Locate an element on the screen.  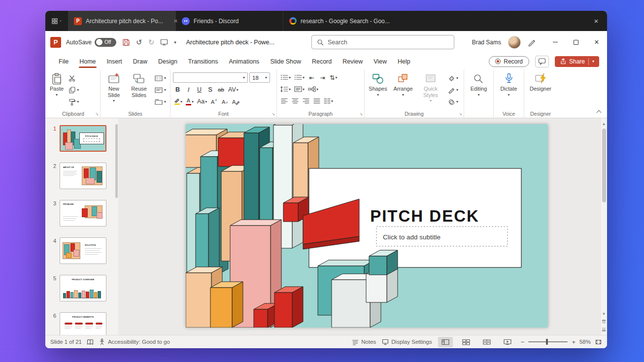
bold-button: B is located at coordinates (177, 90).